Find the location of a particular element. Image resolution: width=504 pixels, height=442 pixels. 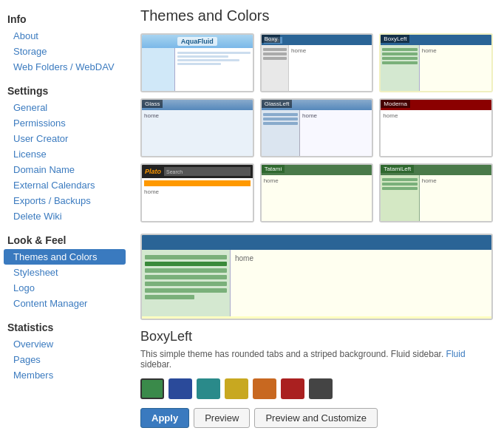

current-theme-home-text: home is located at coordinates (361, 259).